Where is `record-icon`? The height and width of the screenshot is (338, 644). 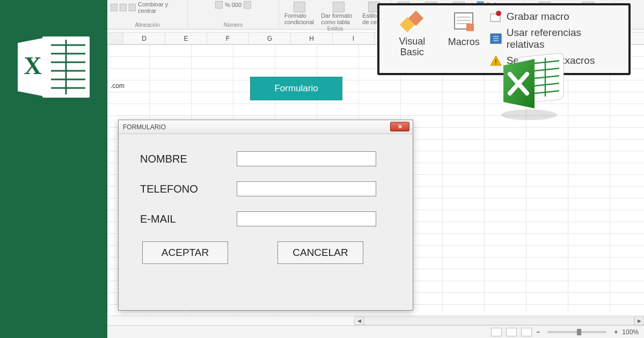 record-icon is located at coordinates (496, 17).